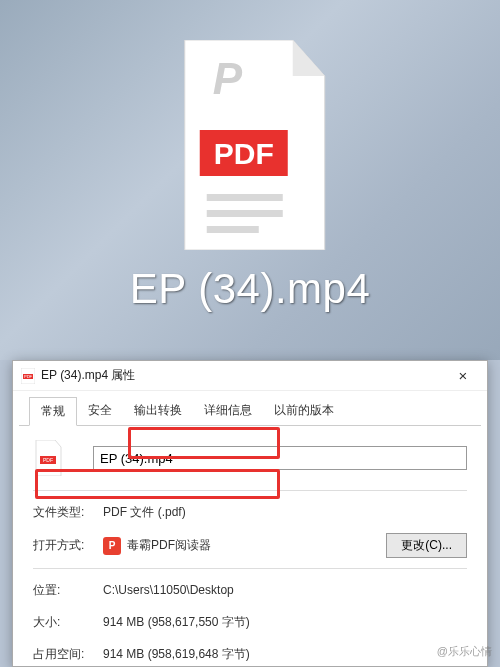 Image resolution: width=500 pixels, height=667 pixels. Describe the element at coordinates (250, 622) in the screenshot. I see `row-size: 大小: 914 MB (958,617,550 字节)` at that location.